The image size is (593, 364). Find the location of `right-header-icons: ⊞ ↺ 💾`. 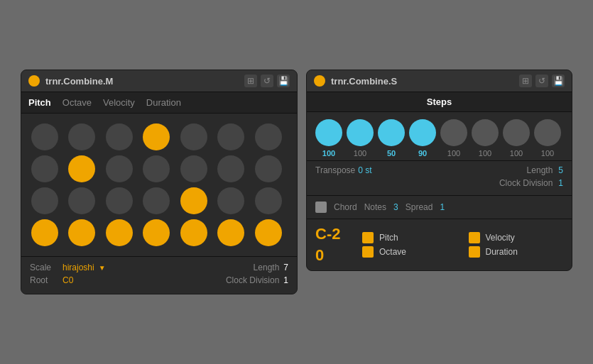

right-header-icons: ⊞ ↺ 💾 is located at coordinates (542, 81).